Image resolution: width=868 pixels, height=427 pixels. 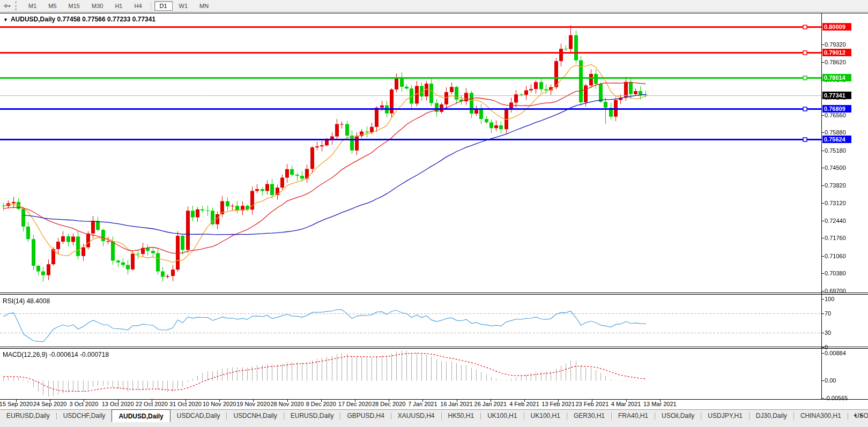 What do you see at coordinates (85, 416) in the screenshot?
I see `chart-tab-usdchf-daily: USDCHF,Daily` at bounding box center [85, 416].